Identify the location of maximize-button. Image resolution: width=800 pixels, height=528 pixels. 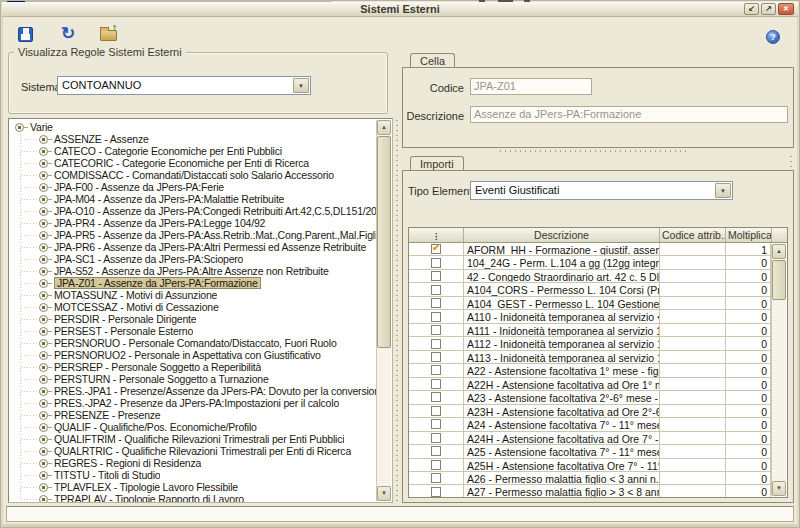
(768, 9).